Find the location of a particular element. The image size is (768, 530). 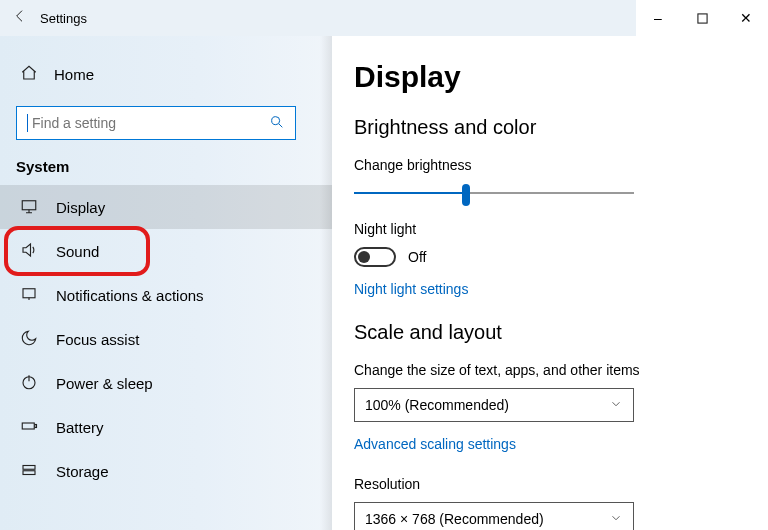

notifications-icon is located at coordinates (29, 296).